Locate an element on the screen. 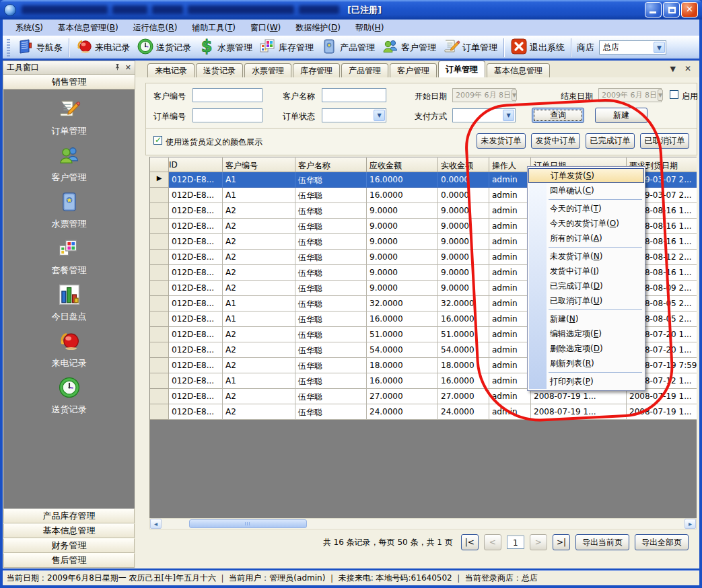 Image resolution: width=702 pixels, height=588 pixels. context-menu-item-已取消订单(U): 已取消订单(U) is located at coordinates (586, 301).